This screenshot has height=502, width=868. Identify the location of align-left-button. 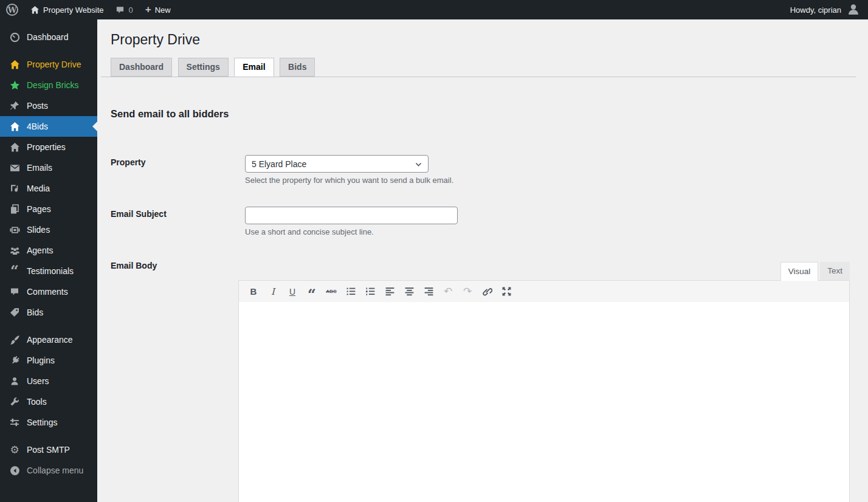
(390, 292).